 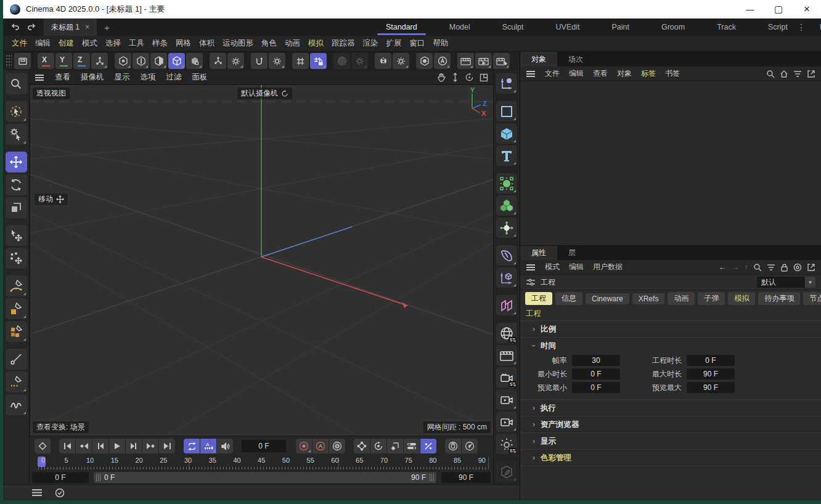 What do you see at coordinates (225, 446) in the screenshot?
I see `sound-button` at bounding box center [225, 446].